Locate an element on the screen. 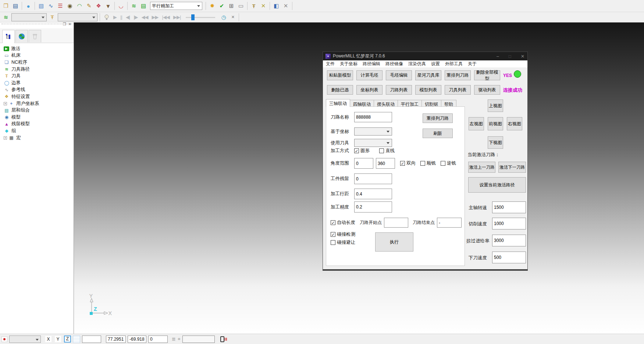  axis-toggle-button: Y is located at coordinates (58, 339).